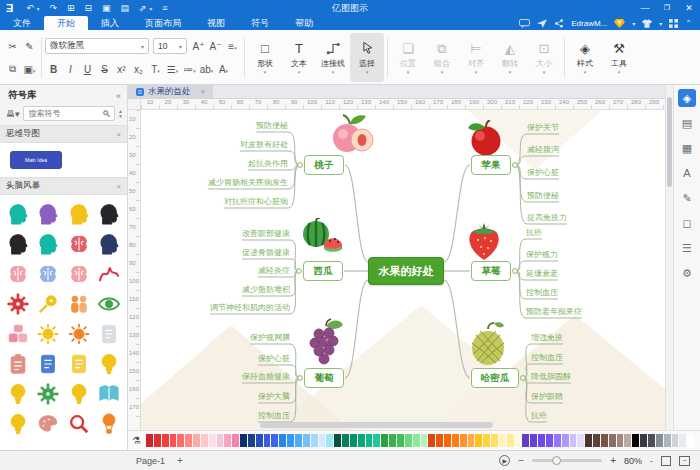 The image size is (700, 470). What do you see at coordinates (66, 23) in the screenshot?
I see `menu-tab-开始: 开始` at bounding box center [66, 23].